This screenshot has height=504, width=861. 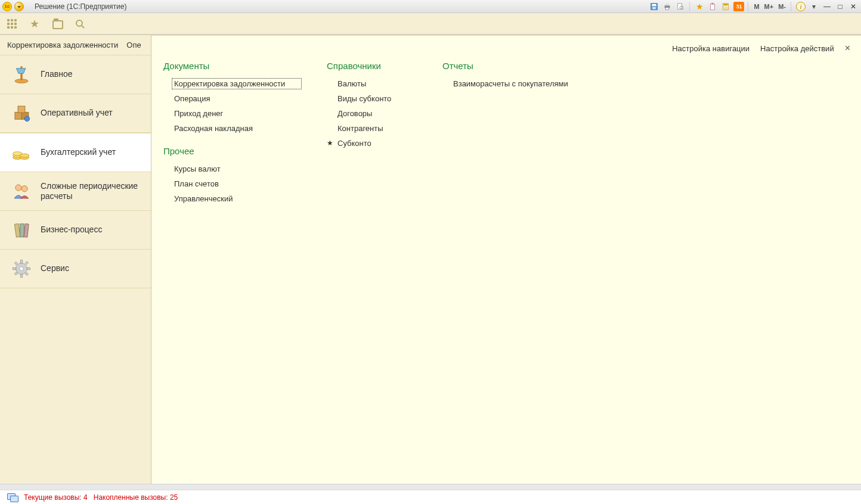 I want to click on list-item: Контрагенты, so click(x=377, y=129).